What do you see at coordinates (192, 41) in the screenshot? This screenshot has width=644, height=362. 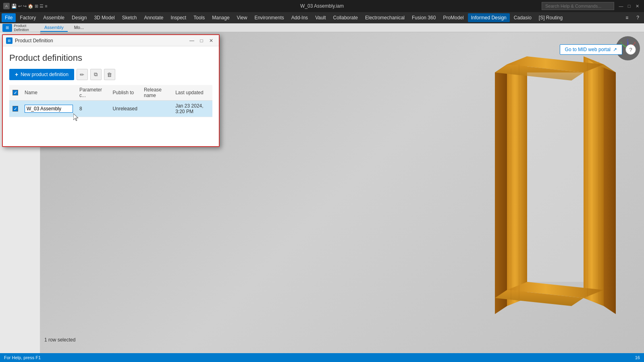 I see `dialog-minimize-button: —` at bounding box center [192, 41].